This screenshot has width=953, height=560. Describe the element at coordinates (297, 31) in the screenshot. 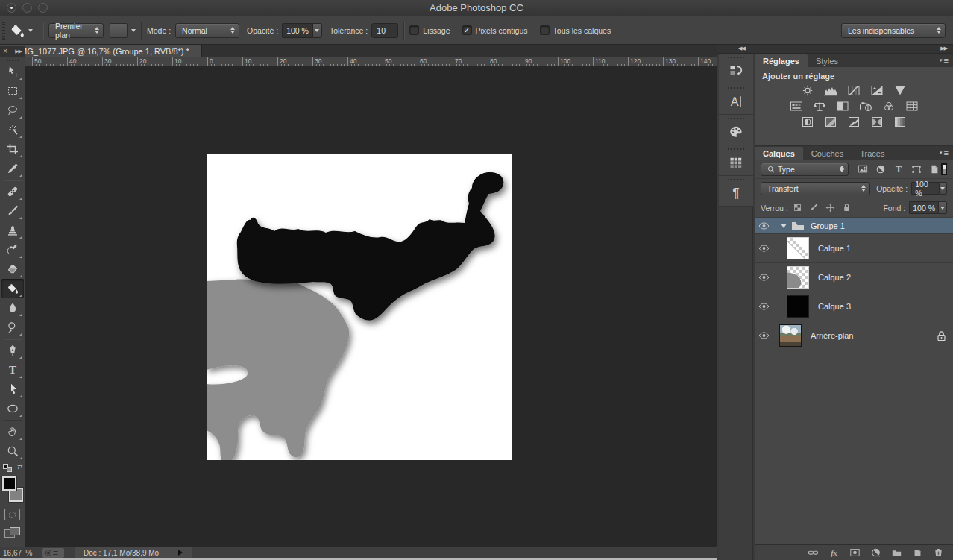

I see `opacity-value: 100 %` at that location.